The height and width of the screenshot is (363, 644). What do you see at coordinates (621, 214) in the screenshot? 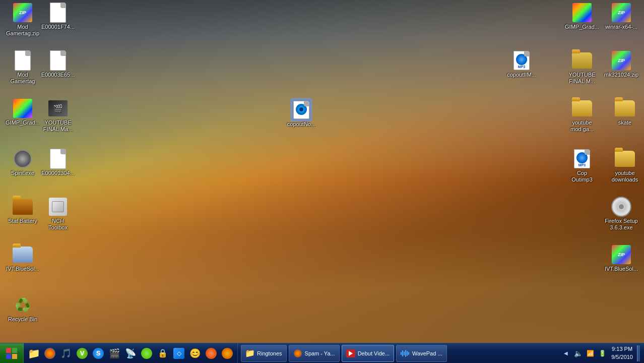
I see `desktop-icon-firefox-setup: Firefox Setup3.6.3.exe` at bounding box center [621, 214].